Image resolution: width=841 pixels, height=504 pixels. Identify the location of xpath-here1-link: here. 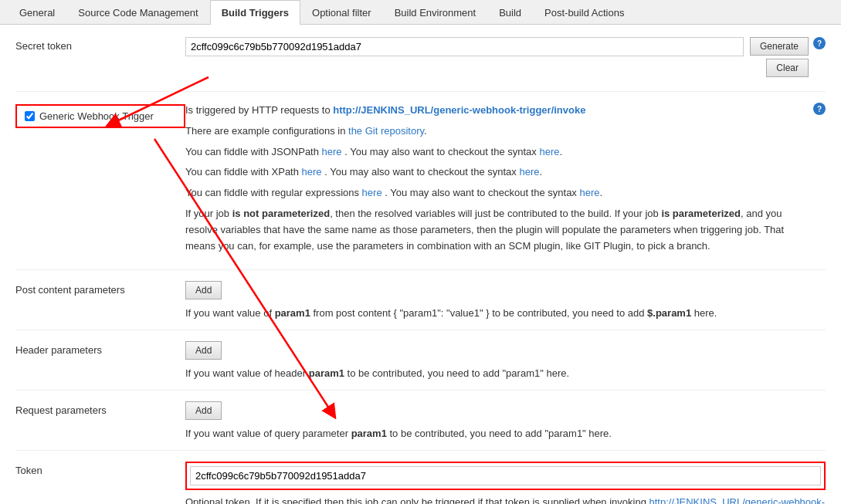
(312, 171).